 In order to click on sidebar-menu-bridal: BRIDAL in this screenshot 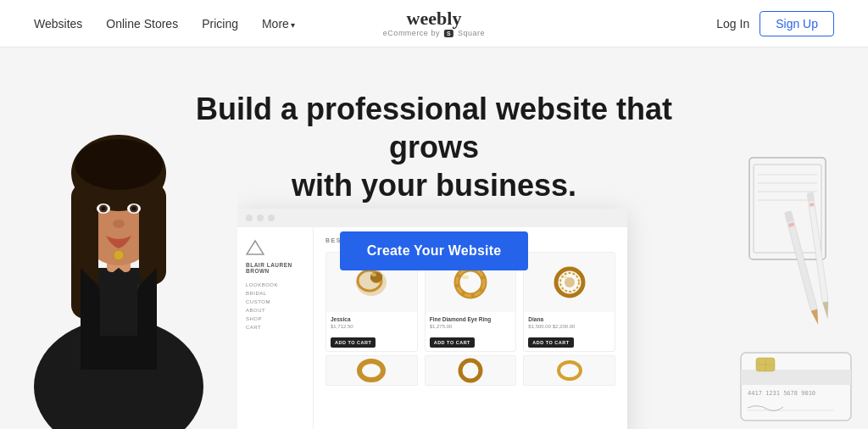, I will do `click(275, 293)`.